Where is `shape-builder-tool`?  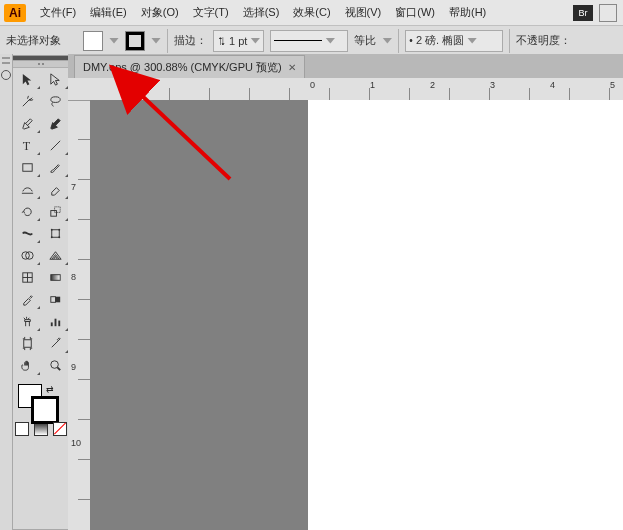
shape-builder-tool is located at coordinates (27, 255).